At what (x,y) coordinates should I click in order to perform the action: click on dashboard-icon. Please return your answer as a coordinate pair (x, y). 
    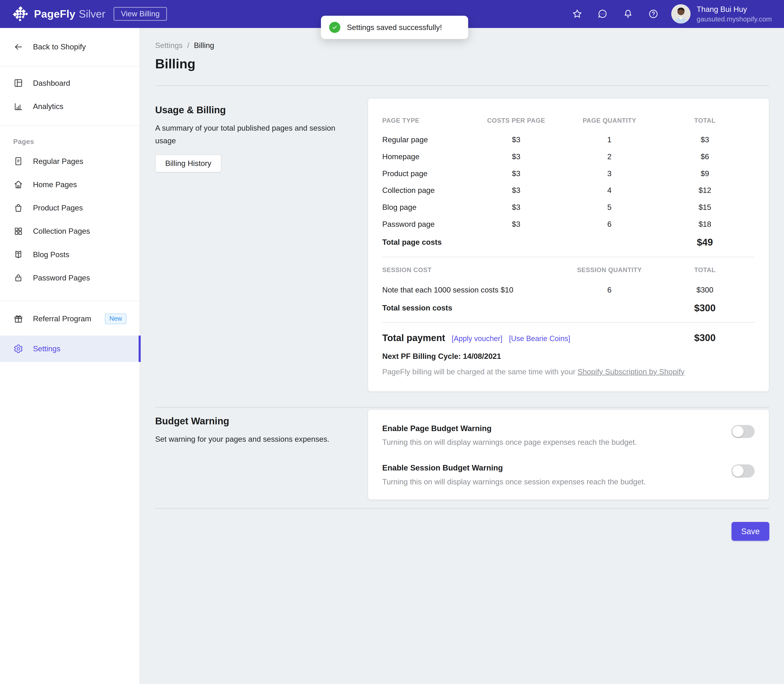
    Looking at the image, I should click on (18, 83).